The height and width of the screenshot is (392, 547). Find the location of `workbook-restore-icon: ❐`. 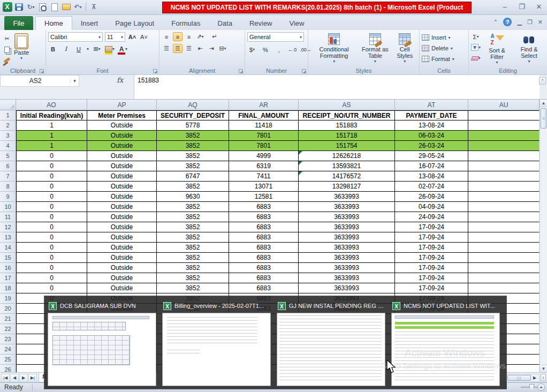

workbook-restore-icon: ❐ is located at coordinates (530, 22).